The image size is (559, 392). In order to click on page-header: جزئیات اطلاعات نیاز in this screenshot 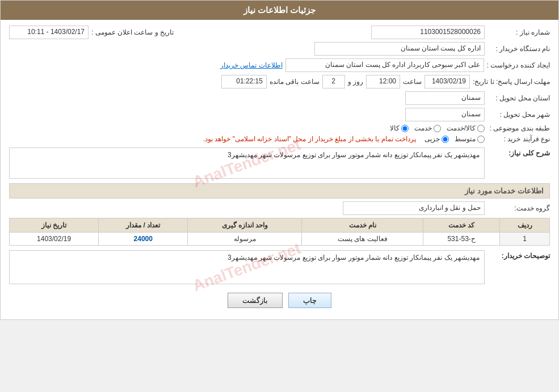, I will do `click(279, 10)`.